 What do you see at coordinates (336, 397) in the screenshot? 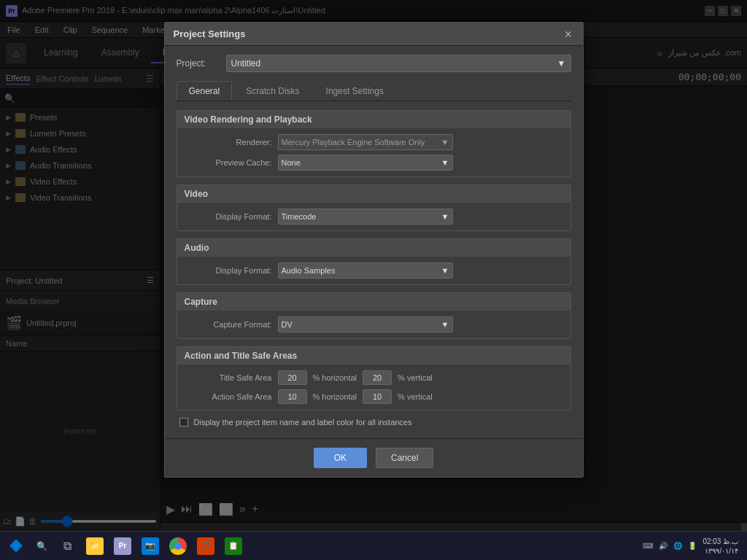
I see `action-safe-h-unit: % horizontal` at bounding box center [336, 397].